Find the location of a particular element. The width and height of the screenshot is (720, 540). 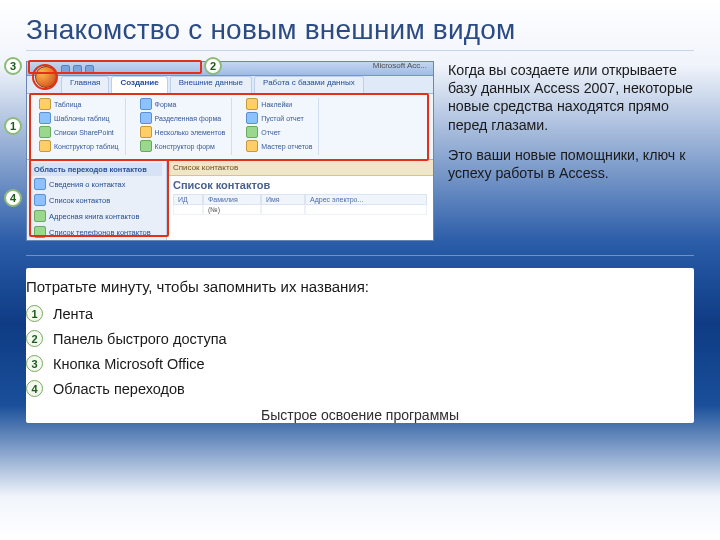

highlight-office-button is located at coordinates (45, 77).